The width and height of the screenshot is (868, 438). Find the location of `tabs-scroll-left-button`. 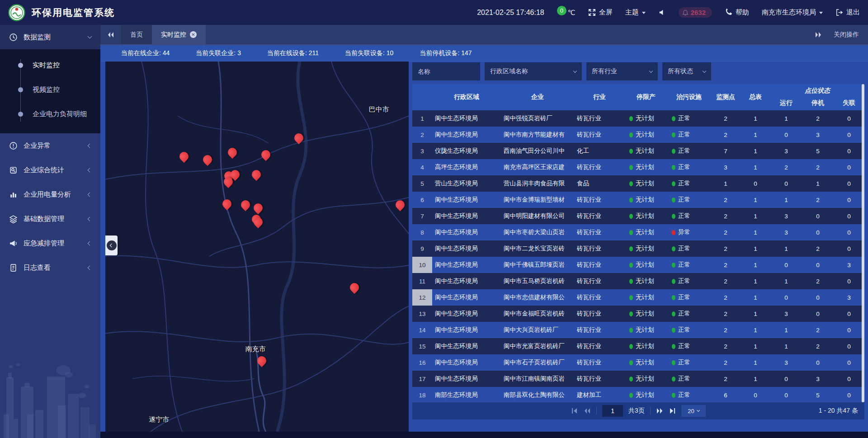

tabs-scroll-left-button is located at coordinates (111, 34).